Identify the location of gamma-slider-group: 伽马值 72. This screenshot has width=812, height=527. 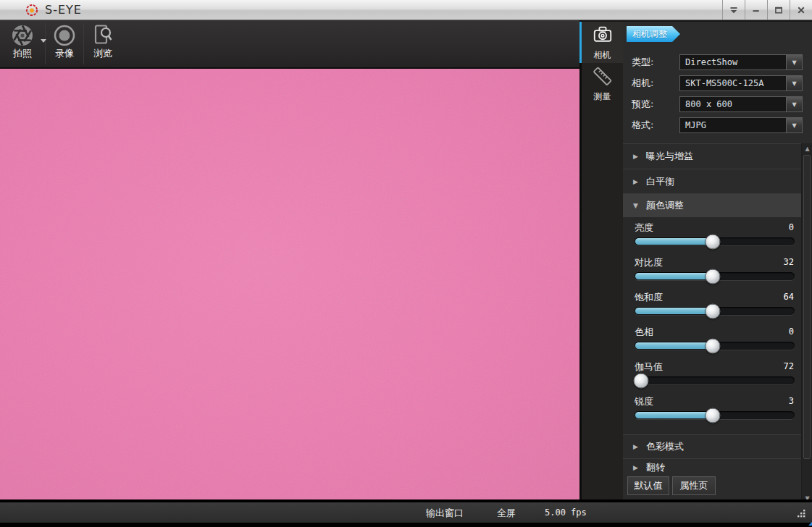
(712, 374).